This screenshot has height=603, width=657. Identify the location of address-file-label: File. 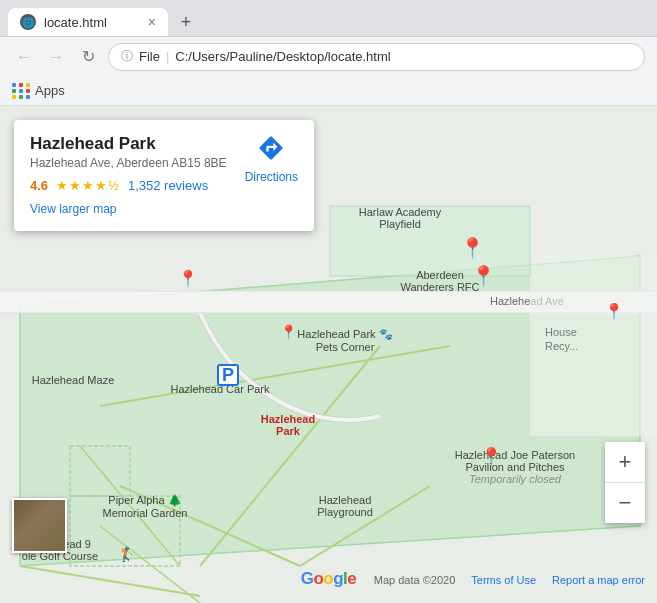
(150, 56).